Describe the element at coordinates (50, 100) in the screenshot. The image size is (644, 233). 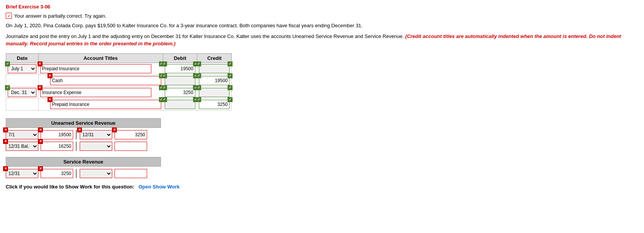
I see `x-badge-account-row4: ✕` at that location.